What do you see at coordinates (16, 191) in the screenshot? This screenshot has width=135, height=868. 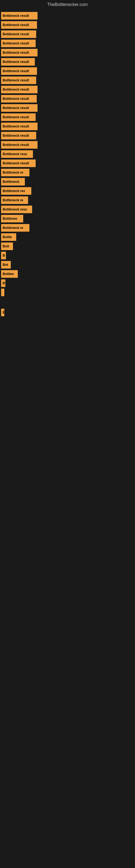 I see `bottleneck-bar: Bottleneck res` at bounding box center [16, 191].